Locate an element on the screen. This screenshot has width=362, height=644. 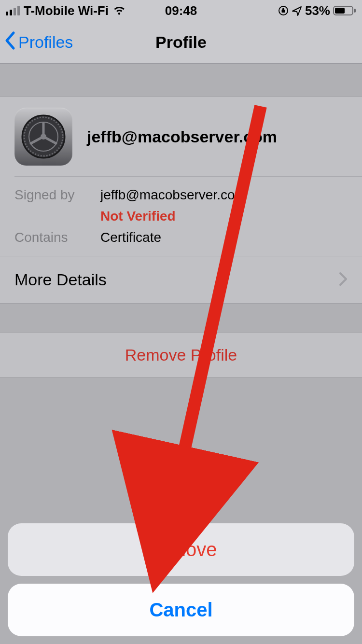
location-arrow-icon is located at coordinates (297, 11).